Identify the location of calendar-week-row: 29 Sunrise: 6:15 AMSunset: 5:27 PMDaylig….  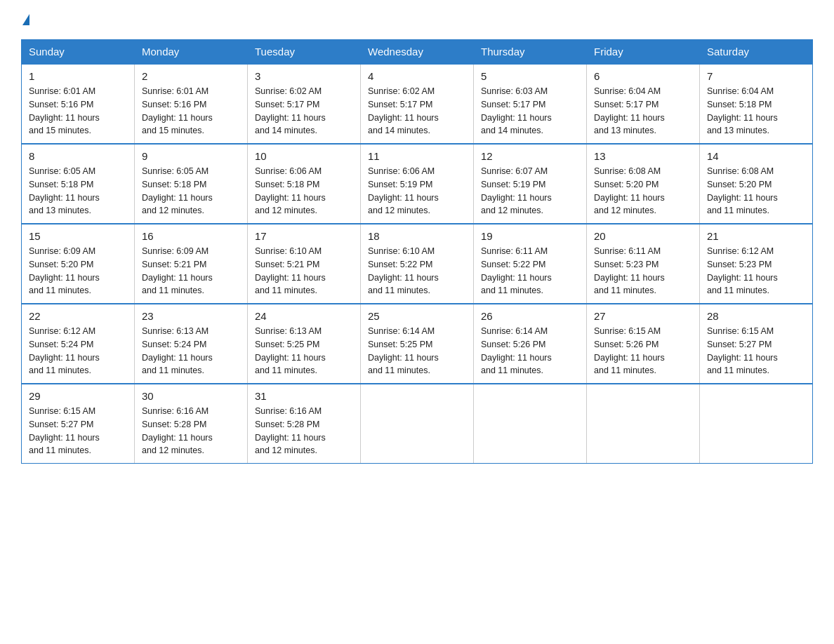
(417, 424).